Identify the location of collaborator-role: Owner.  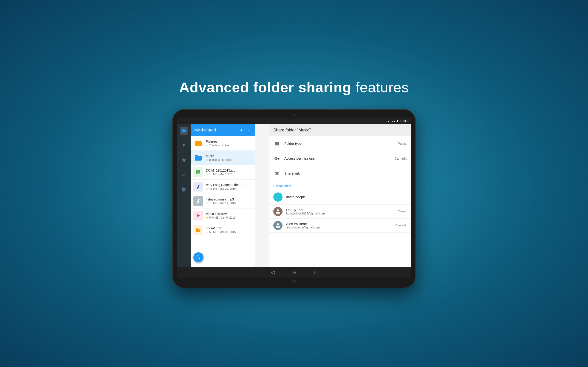
(402, 211).